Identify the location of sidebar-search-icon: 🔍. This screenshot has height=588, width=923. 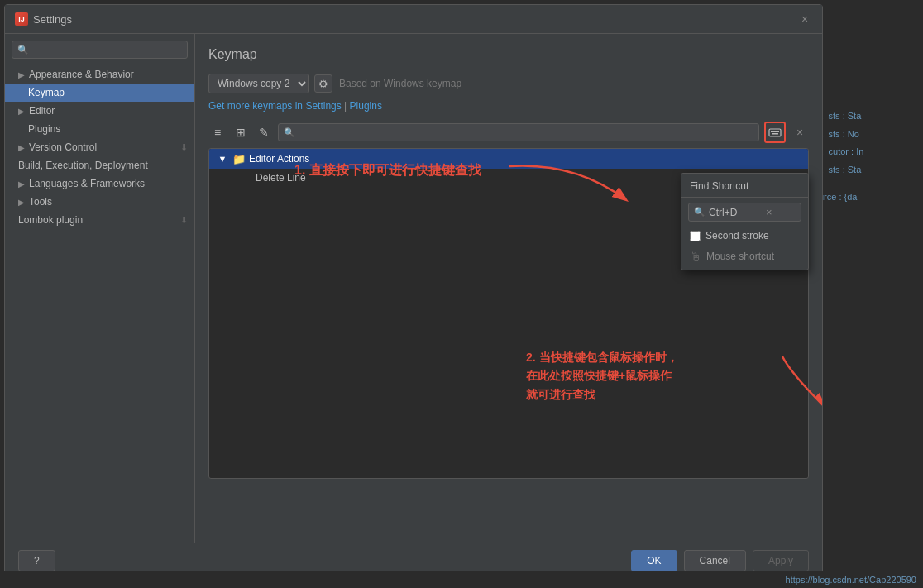
(23, 50).